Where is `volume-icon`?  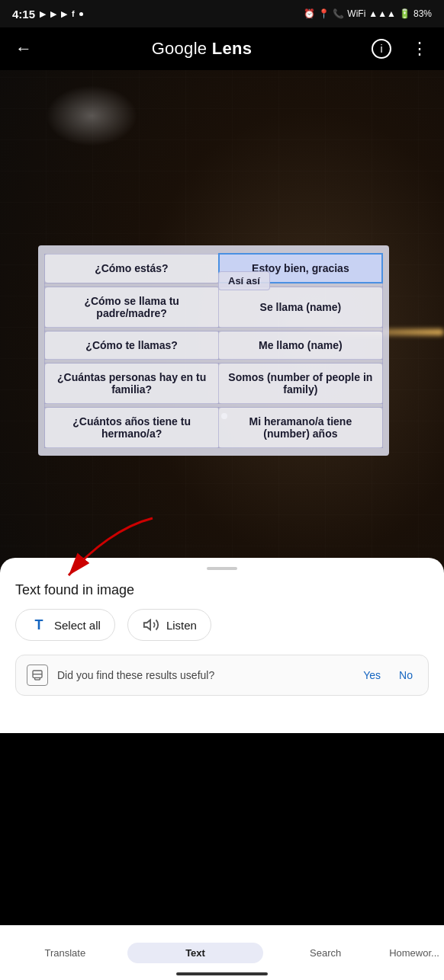 volume-icon is located at coordinates (151, 625).